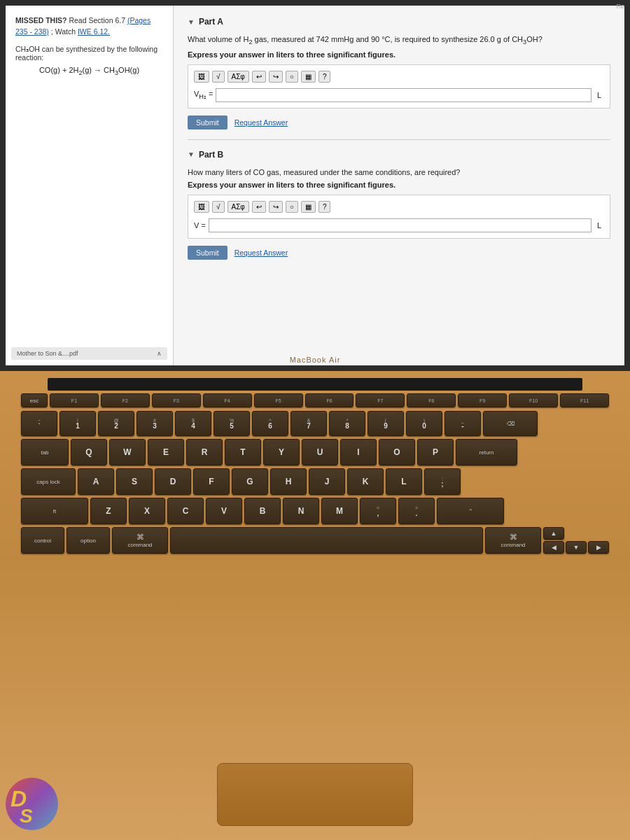  Describe the element at coordinates (125, 400) in the screenshot. I see `key-f2: F2` at that location.